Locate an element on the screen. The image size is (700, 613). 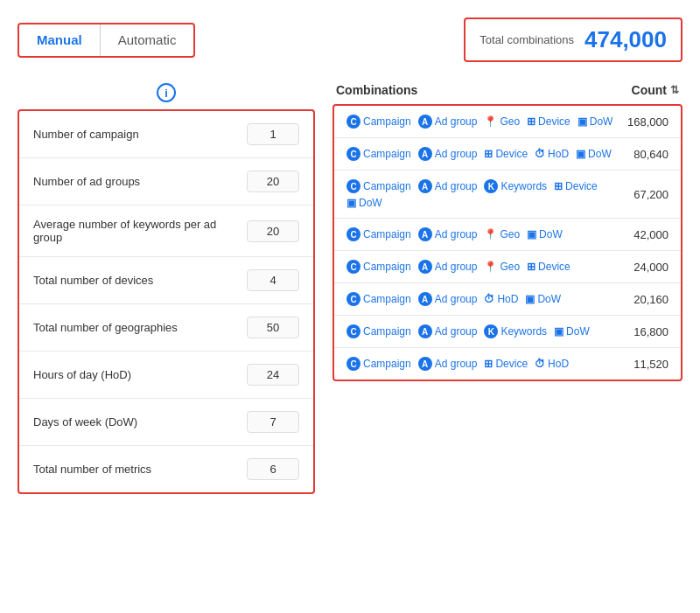
combo-tag: K Keywords is located at coordinates (515, 331).